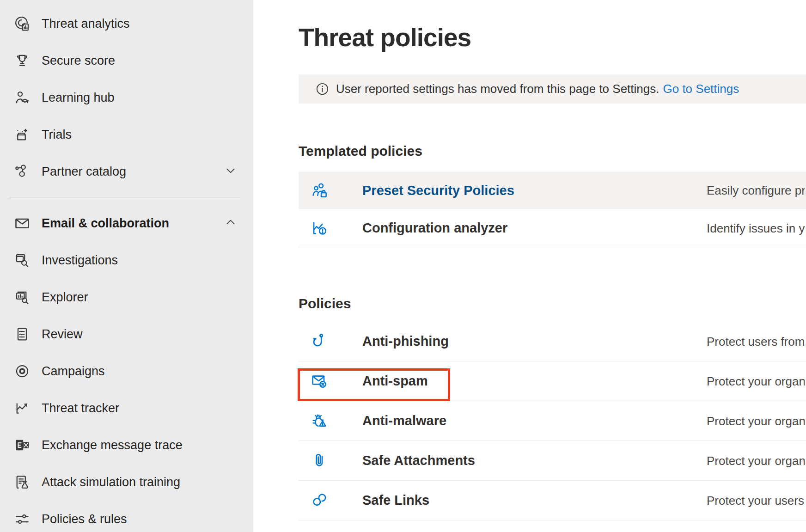 This screenshot has height=532, width=806. Describe the element at coordinates (78, 98) in the screenshot. I see `sidebar-item-label: Learning hub` at that location.